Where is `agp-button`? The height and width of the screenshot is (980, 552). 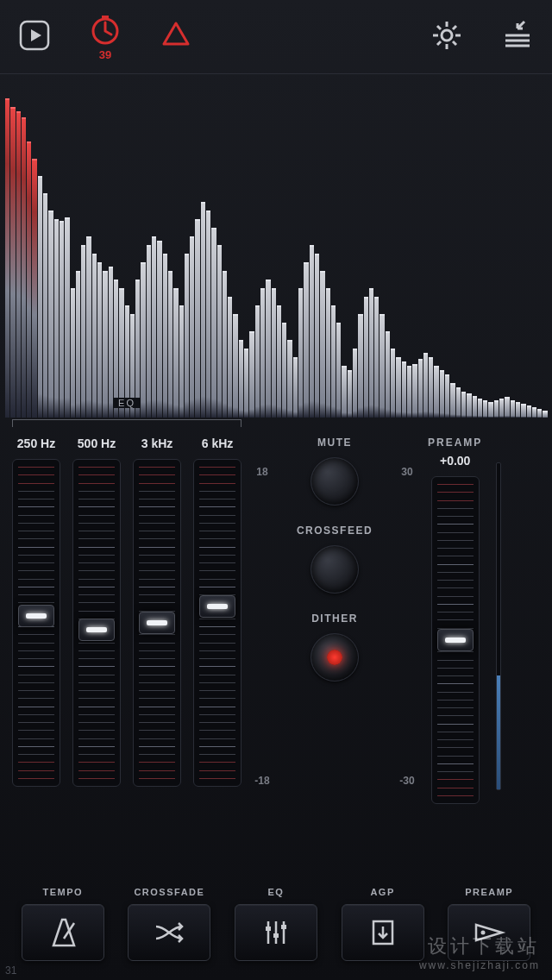
agp-button is located at coordinates (383, 933).